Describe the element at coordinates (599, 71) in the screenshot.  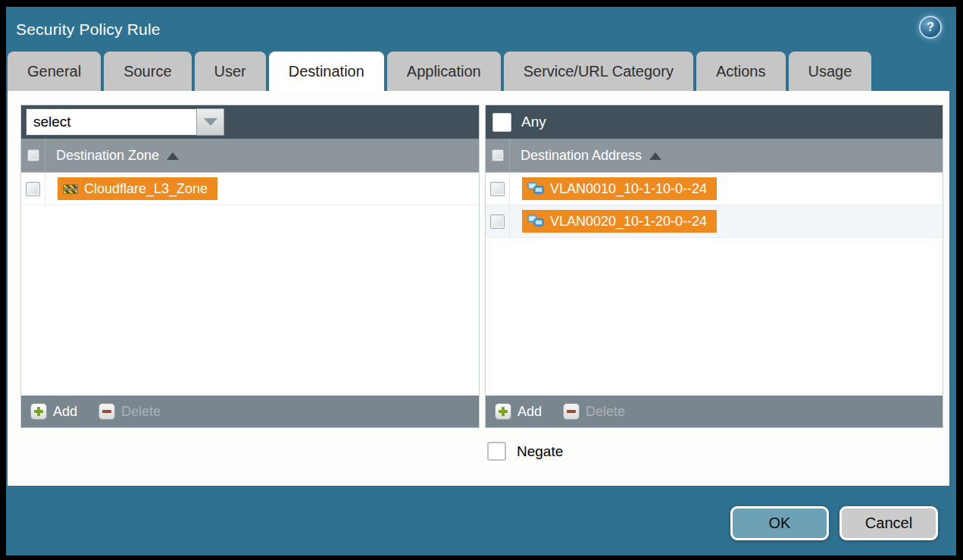
I see `tab-service-url-category: Service/URL Category` at that location.